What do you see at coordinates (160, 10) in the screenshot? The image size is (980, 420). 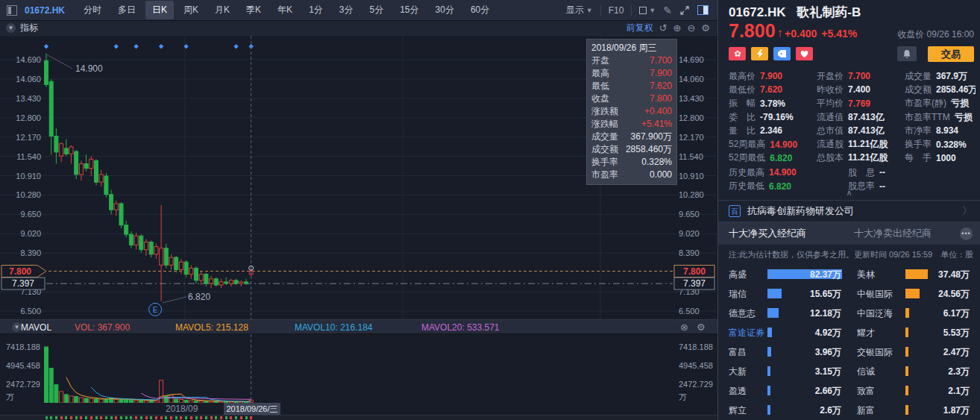 I see `tab-timeframe-2: 日K` at bounding box center [160, 10].